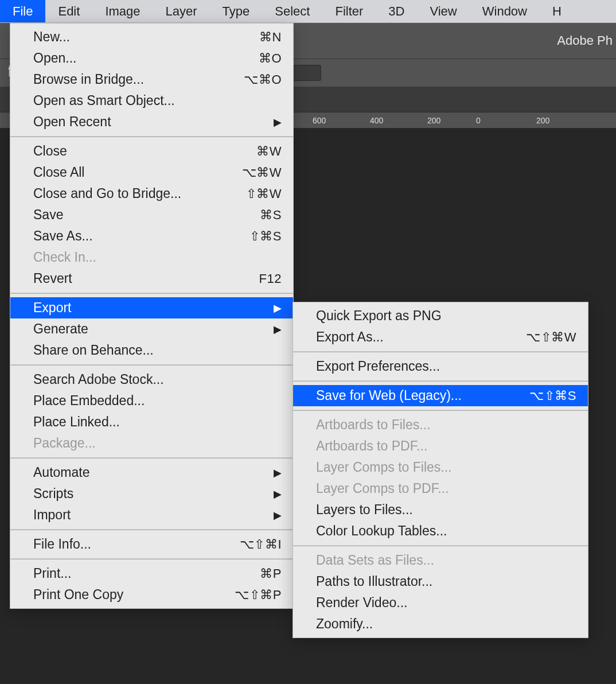 This screenshot has height=684, width=616. I want to click on file-menu-item-print-one-copy: Print One Copy⌥⇧⌘P, so click(151, 594).